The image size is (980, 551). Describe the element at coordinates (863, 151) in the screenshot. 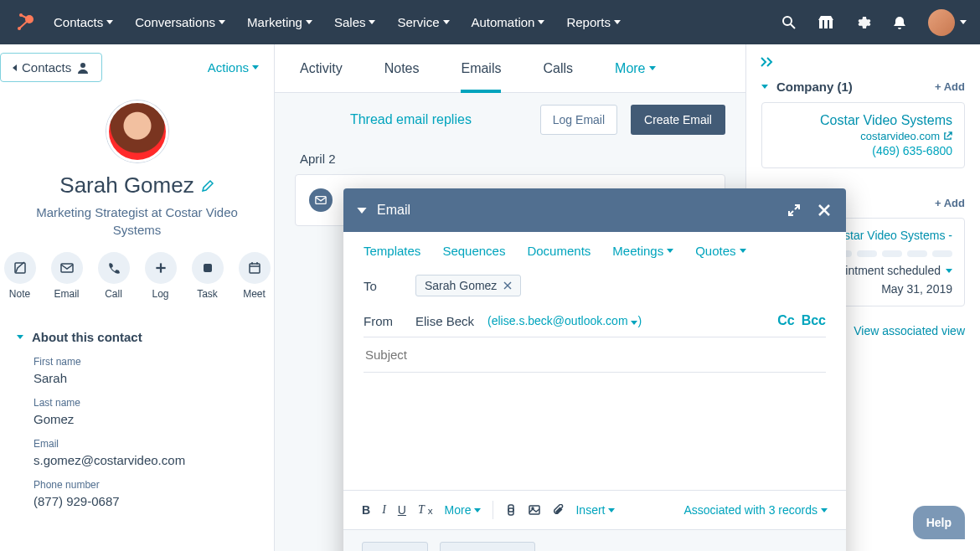

I see `company-phone: (469) 635-6800` at that location.